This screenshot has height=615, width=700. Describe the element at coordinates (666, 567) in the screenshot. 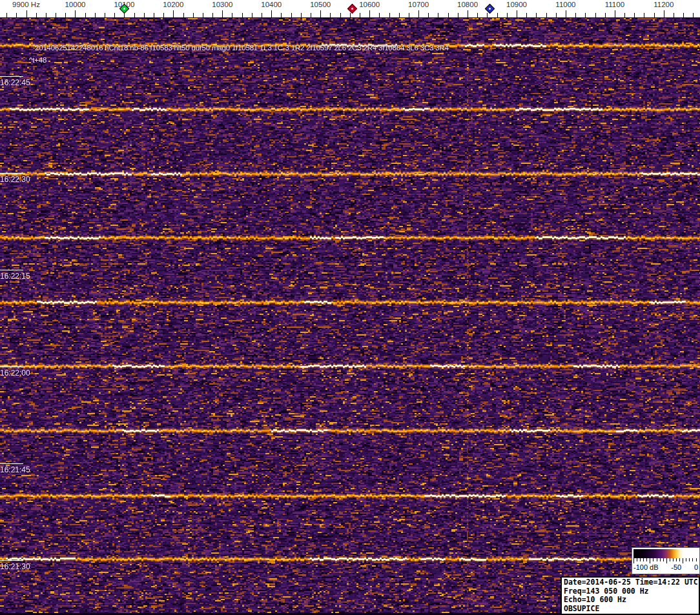

I see `color-scale-labels: -100 dB -50 0` at that location.